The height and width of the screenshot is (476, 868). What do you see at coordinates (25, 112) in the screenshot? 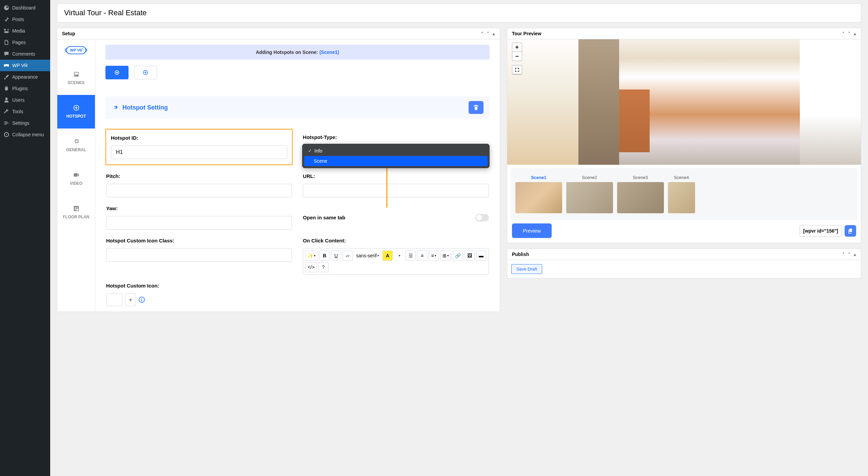
I see `sidebar-item-tools: Tools` at bounding box center [25, 112].